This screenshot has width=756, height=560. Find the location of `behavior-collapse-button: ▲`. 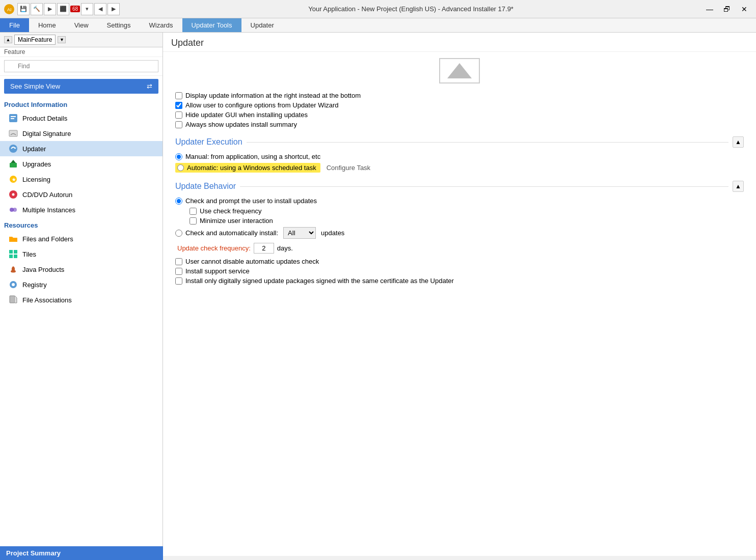

behavior-collapse-button: ▲ is located at coordinates (738, 186).